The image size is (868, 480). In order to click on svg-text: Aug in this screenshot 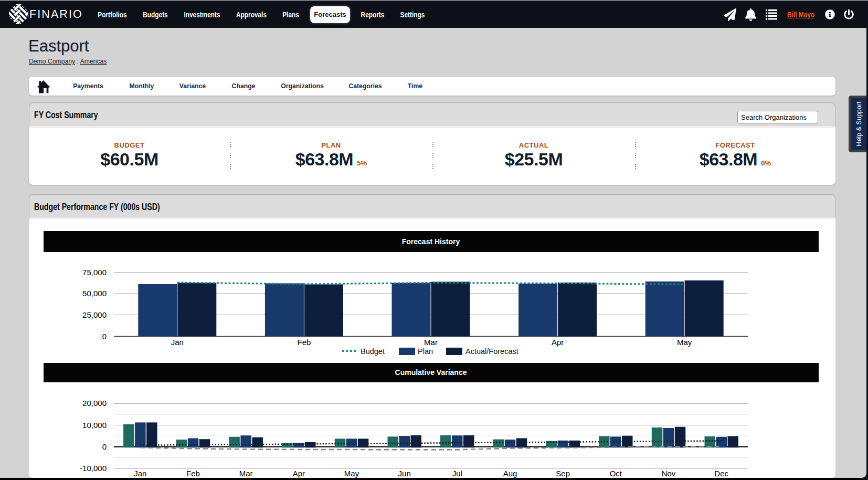, I will do `click(510, 474)`.